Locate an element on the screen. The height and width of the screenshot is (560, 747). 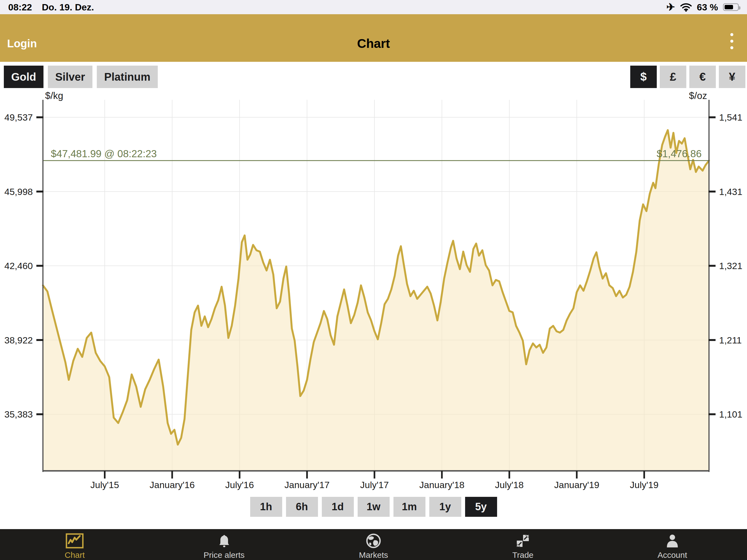
person-icon is located at coordinates (672, 541).